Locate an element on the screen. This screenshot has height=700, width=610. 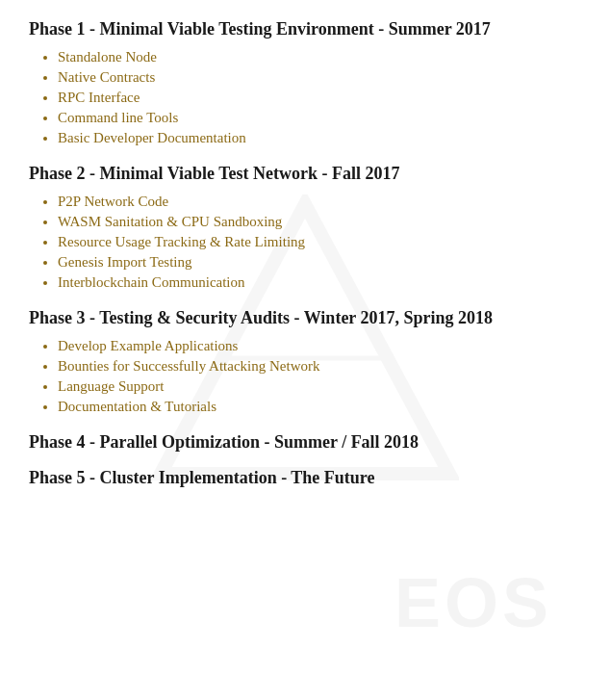
phase-2-heading: Phase 2 - Minimal Viable Test Network - … is located at coordinates (305, 173).